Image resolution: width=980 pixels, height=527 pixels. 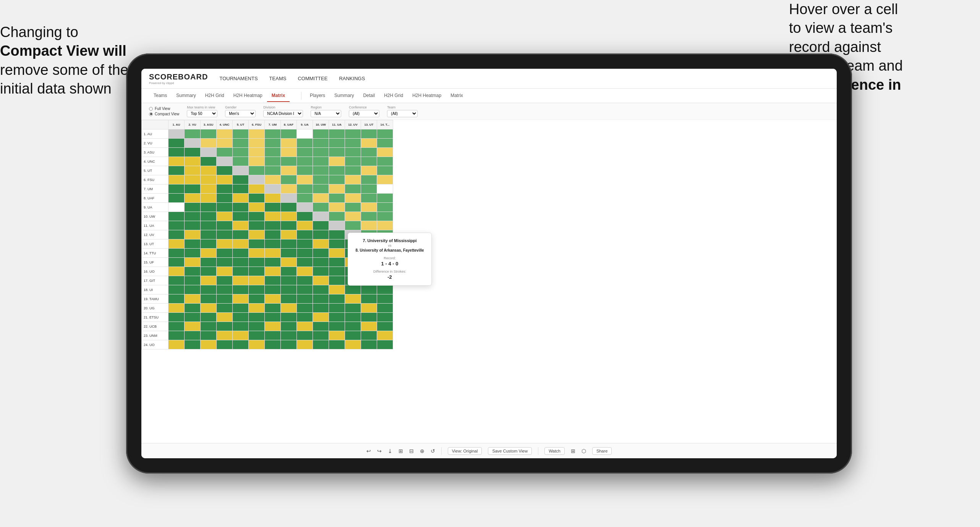 What do you see at coordinates (186, 96) in the screenshot?
I see `tab-summary: Summary` at bounding box center [186, 96].